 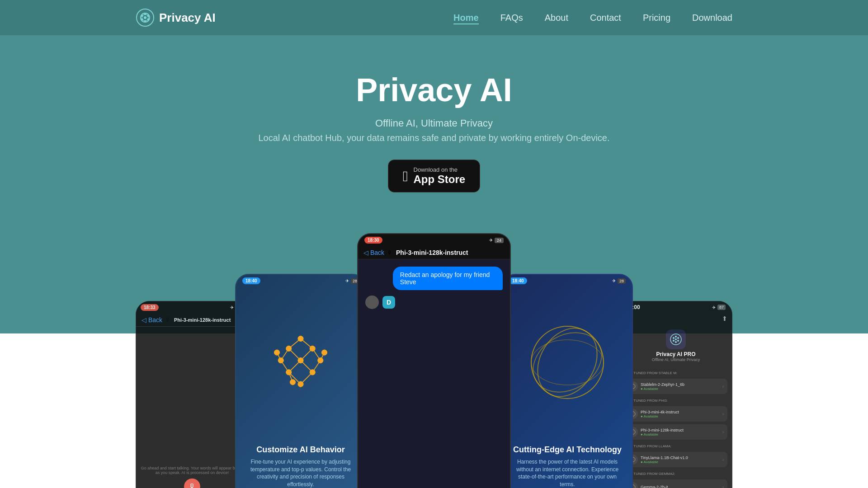 What do you see at coordinates (301, 473) in the screenshot?
I see `left-card-desc: Fine-tune your AI experience by adjustin…` at bounding box center [301, 473].